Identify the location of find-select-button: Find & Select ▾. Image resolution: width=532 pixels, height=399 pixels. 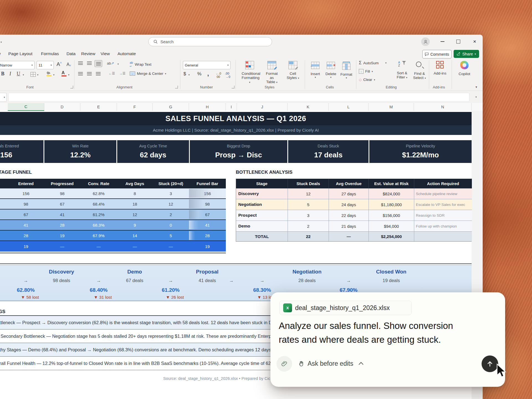
(420, 70).